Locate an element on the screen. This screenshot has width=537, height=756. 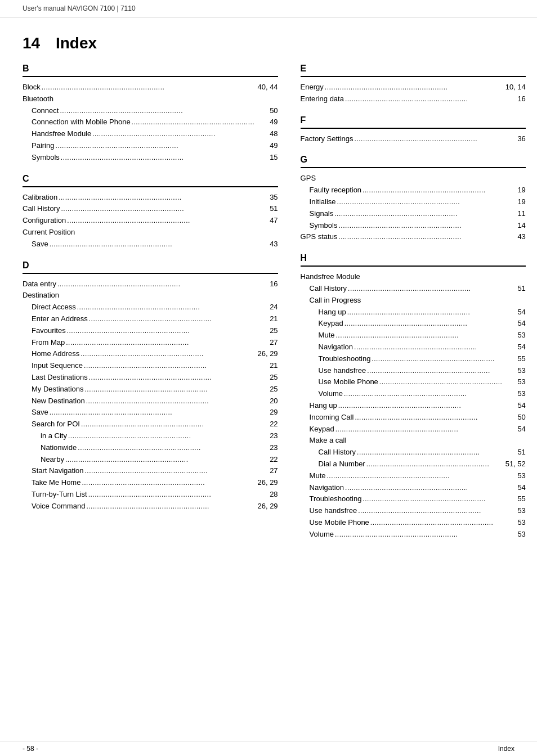
list-item: Hang up.................................… is located at coordinates (413, 313).